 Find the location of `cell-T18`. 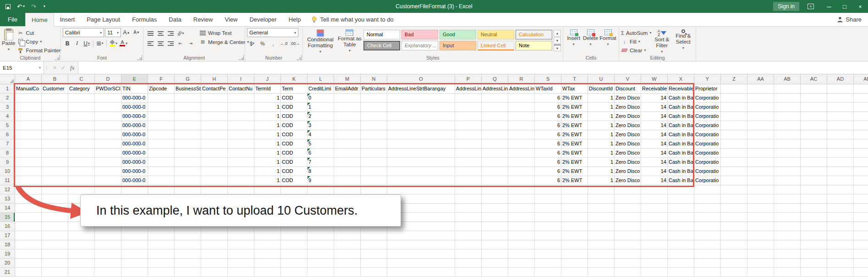

cell-T18 is located at coordinates (575, 245).